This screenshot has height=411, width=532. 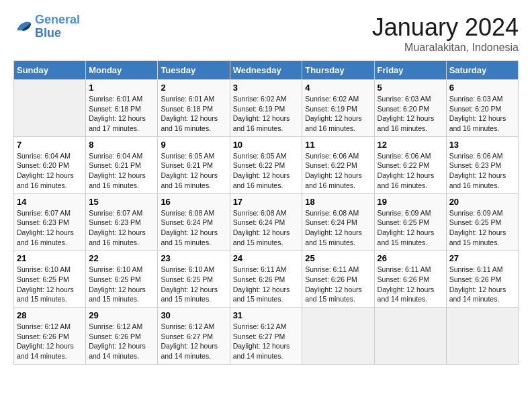 What do you see at coordinates (266, 258) in the screenshot?
I see `day-number: 24` at bounding box center [266, 258].